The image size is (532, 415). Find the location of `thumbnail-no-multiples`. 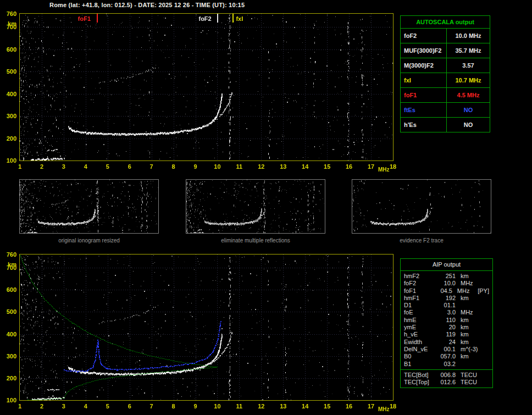

thumbnail-no-multiples is located at coordinates (256, 207).